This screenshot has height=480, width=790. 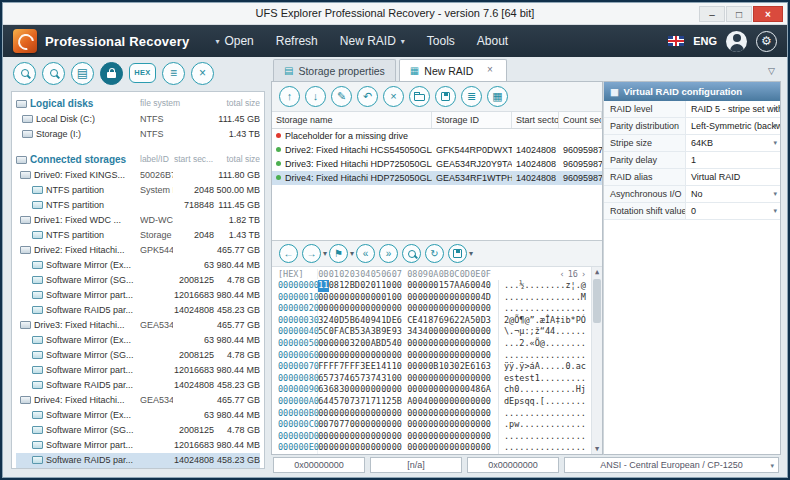 I want to click on hex-ascii: ...2.«Õ@........, so click(x=542, y=344).